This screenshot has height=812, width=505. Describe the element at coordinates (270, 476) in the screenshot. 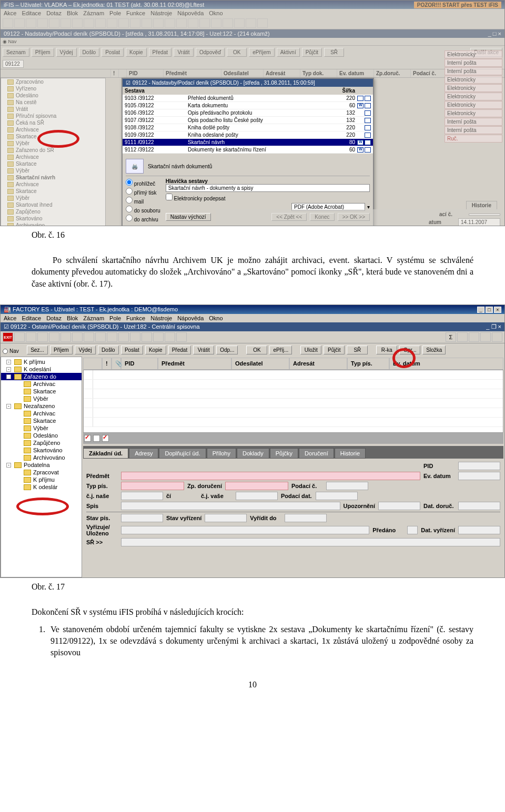

I see `predmet-field` at that location.